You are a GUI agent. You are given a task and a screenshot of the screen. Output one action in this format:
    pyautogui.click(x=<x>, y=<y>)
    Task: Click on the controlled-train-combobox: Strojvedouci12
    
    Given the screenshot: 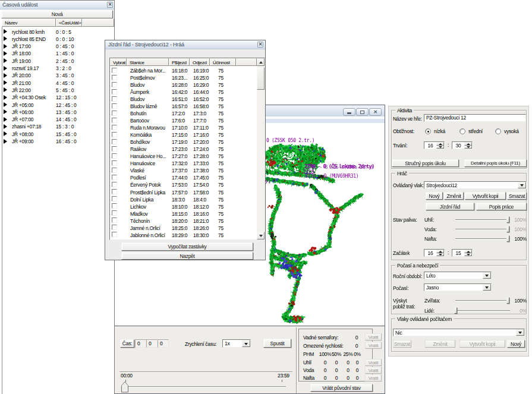 What is the action you would take?
    pyautogui.click(x=476, y=185)
    